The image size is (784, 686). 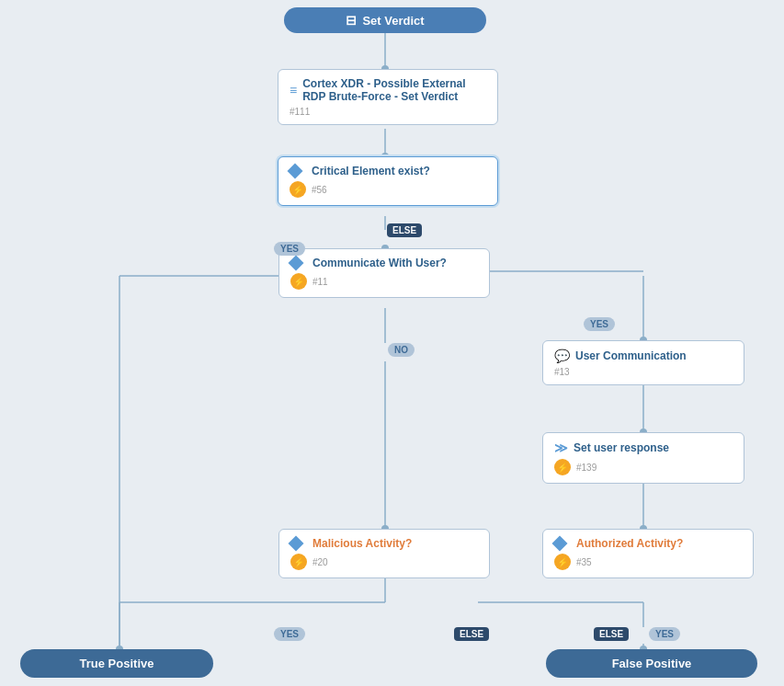 What do you see at coordinates (118, 664) in the screenshot?
I see `true-positive-label: True Positive` at bounding box center [118, 664].